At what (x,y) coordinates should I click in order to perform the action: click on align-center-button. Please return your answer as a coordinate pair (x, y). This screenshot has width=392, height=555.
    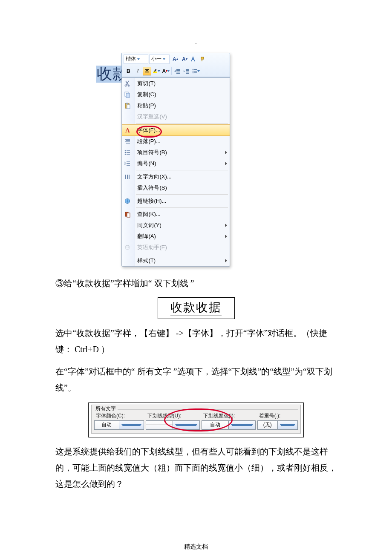
    Looking at the image, I should click on (147, 71).